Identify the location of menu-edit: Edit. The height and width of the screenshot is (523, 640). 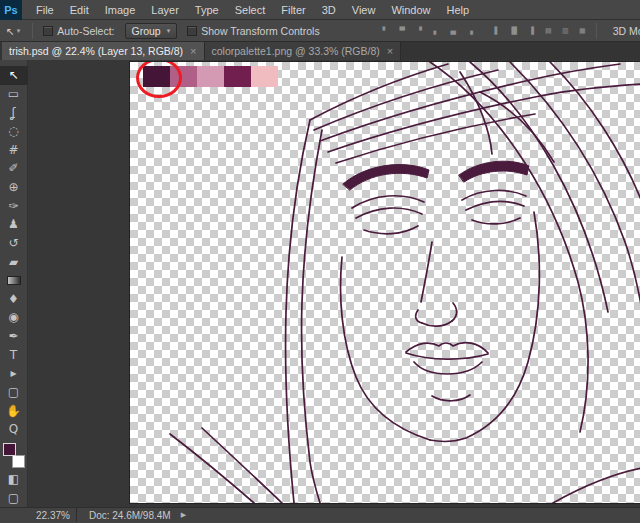
(80, 10).